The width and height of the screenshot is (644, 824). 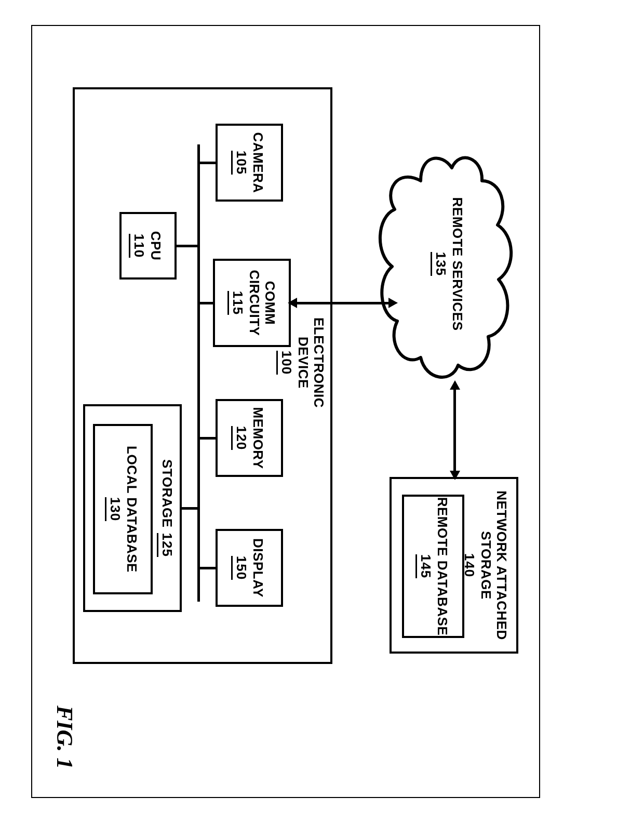 I want to click on memory-ref: 120, so click(x=240, y=438).